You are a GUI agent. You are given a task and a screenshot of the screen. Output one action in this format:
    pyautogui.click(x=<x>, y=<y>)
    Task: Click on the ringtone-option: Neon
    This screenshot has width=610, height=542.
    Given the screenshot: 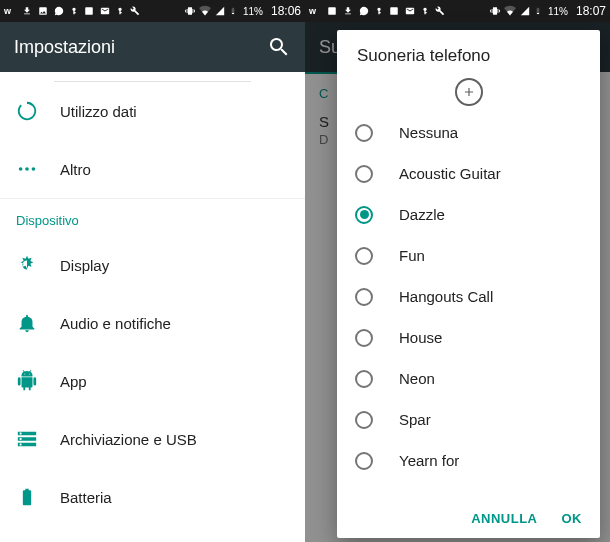 What is the action you would take?
    pyautogui.click(x=468, y=378)
    